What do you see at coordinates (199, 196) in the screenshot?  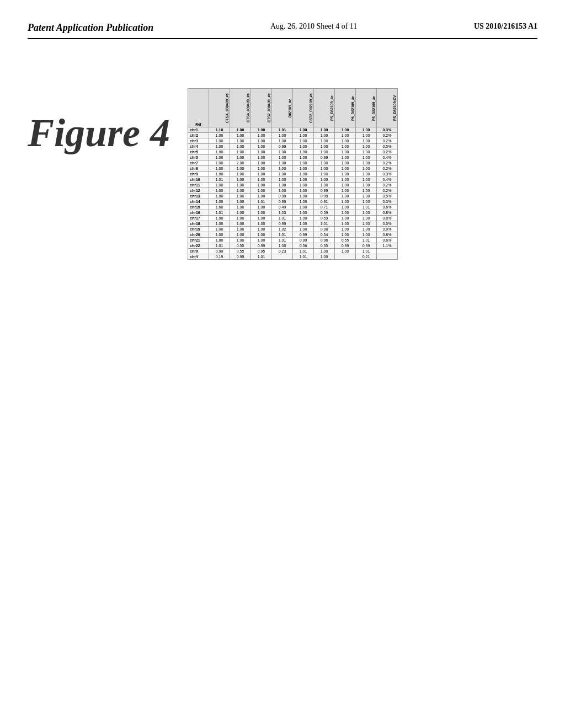 I see `cell-12-0: chr13` at bounding box center [199, 196].